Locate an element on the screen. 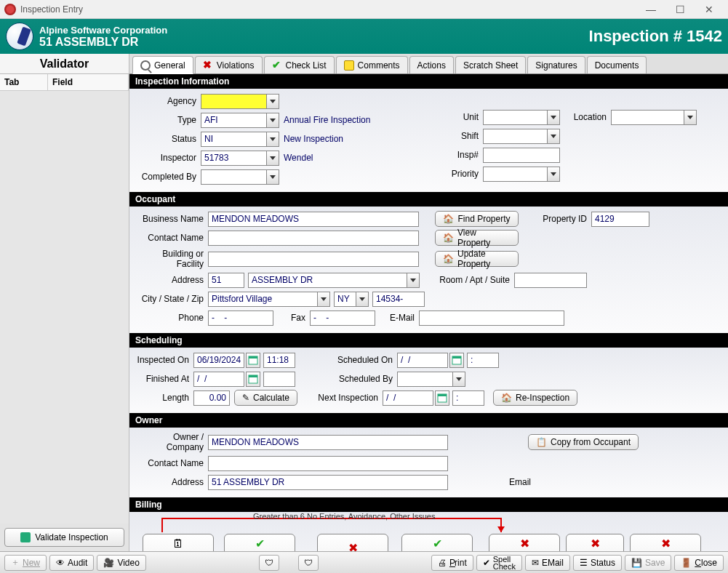  update-property-button: 🏠Update Property is located at coordinates (477, 259).